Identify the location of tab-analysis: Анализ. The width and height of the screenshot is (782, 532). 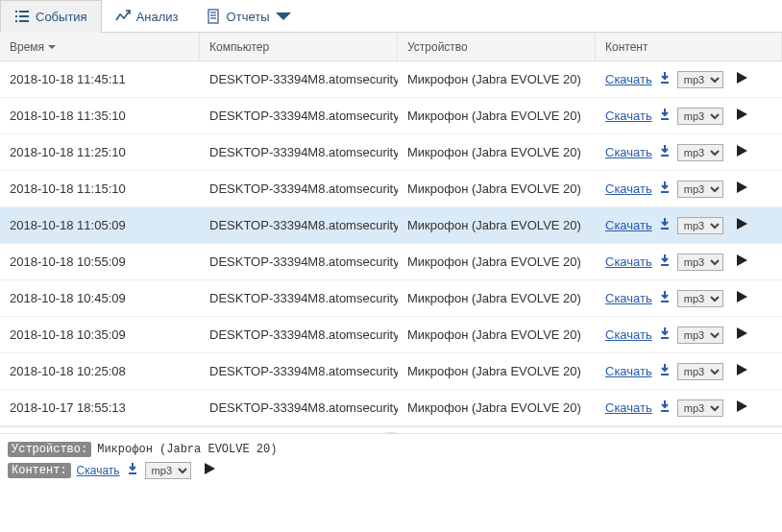
(147, 16).